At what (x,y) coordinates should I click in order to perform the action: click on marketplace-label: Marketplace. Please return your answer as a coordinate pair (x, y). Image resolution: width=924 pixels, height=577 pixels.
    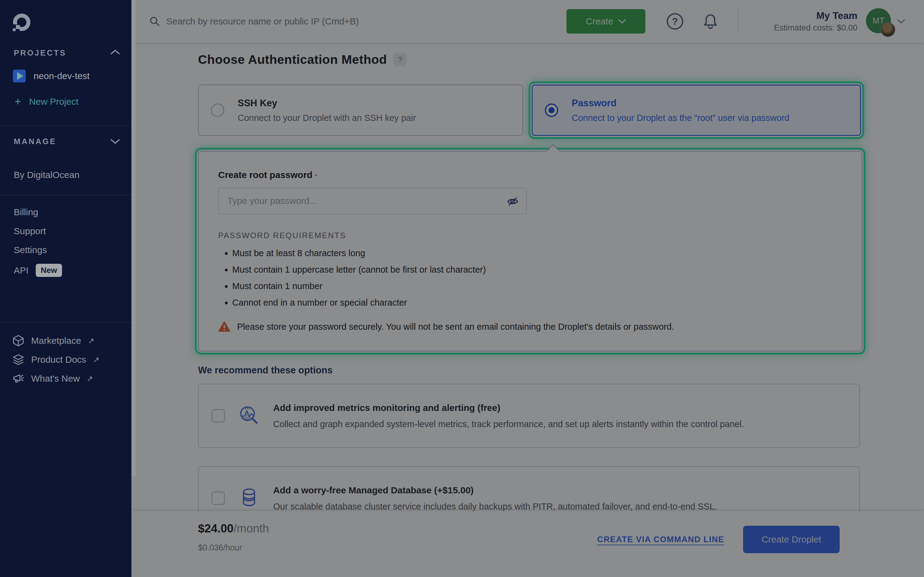
    Looking at the image, I should click on (56, 340).